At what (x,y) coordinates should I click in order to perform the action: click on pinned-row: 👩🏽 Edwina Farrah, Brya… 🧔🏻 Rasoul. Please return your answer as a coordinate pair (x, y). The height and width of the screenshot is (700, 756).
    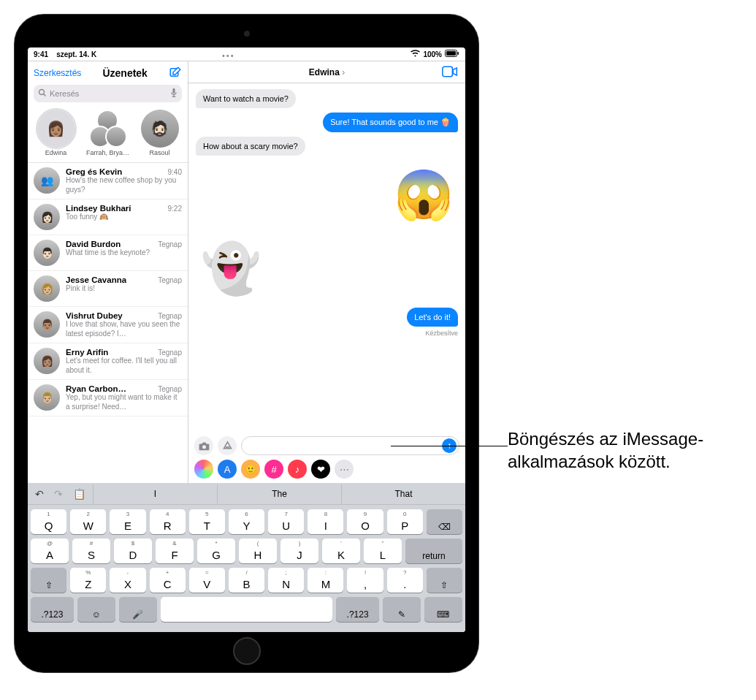
    Looking at the image, I should click on (108, 134).